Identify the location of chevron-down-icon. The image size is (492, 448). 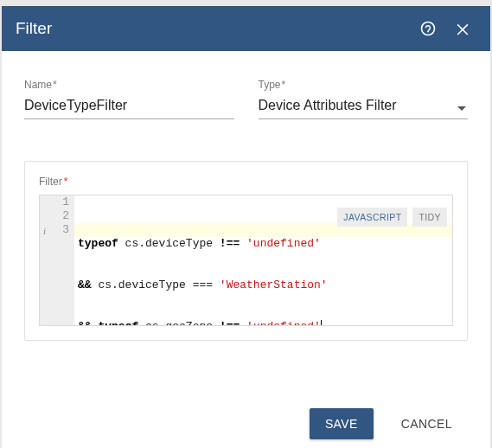
(462, 109).